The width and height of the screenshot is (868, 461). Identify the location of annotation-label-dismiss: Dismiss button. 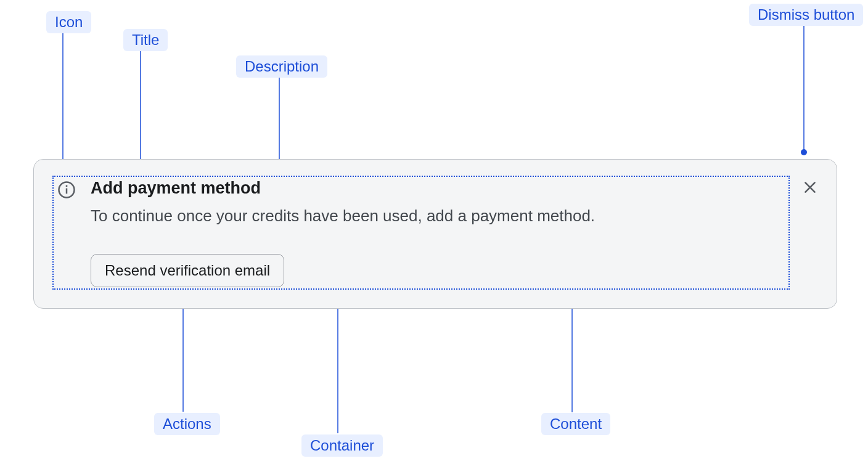
(806, 15).